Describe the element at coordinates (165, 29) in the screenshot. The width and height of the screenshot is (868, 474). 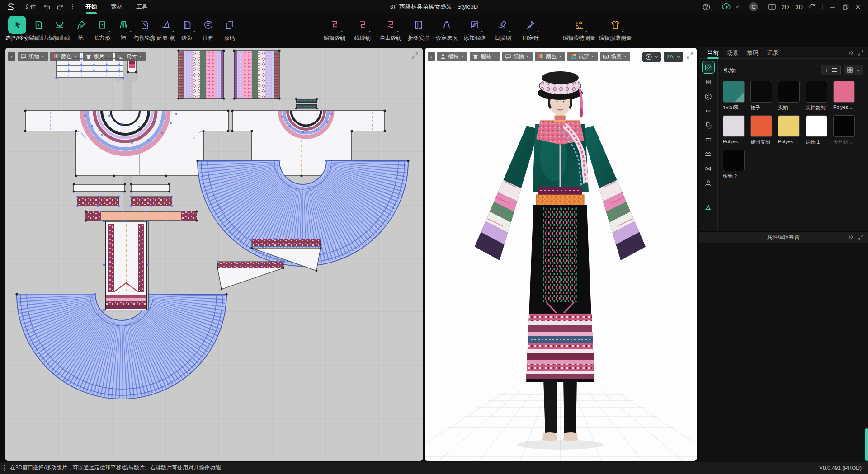
I see `tool-extend: 延展-点` at that location.